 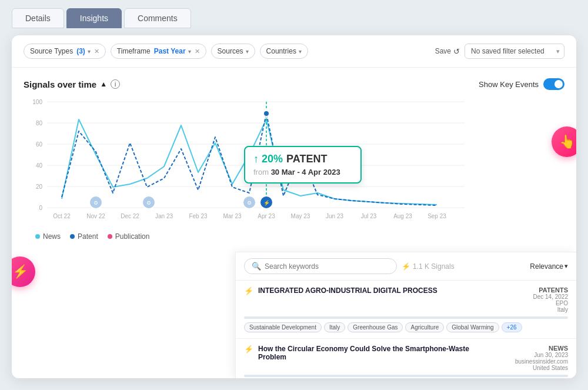 What do you see at coordinates (133, 236) in the screenshot?
I see `publication-label: Publication` at bounding box center [133, 236].